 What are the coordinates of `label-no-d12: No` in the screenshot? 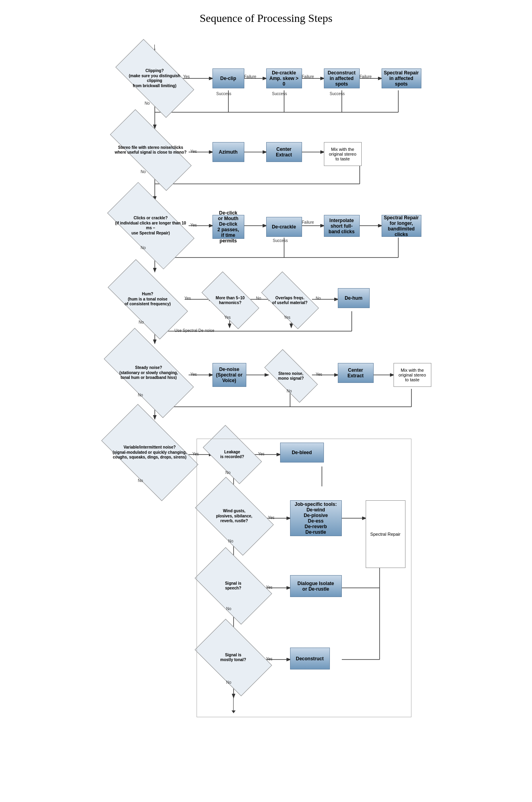 It's located at (229, 609).